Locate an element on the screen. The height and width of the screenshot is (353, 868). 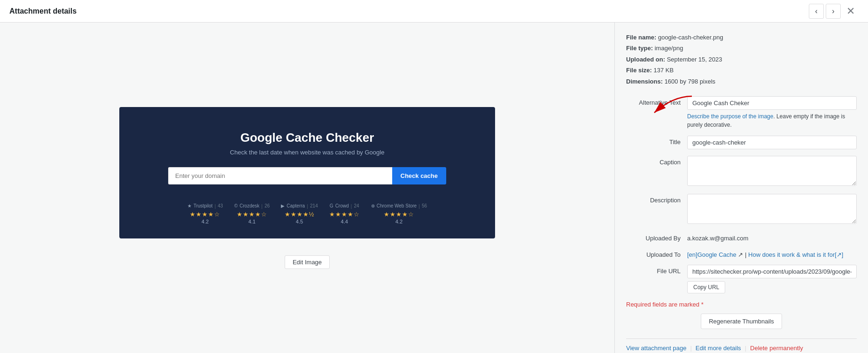
copy-url-button: Copy URL is located at coordinates (706, 287).